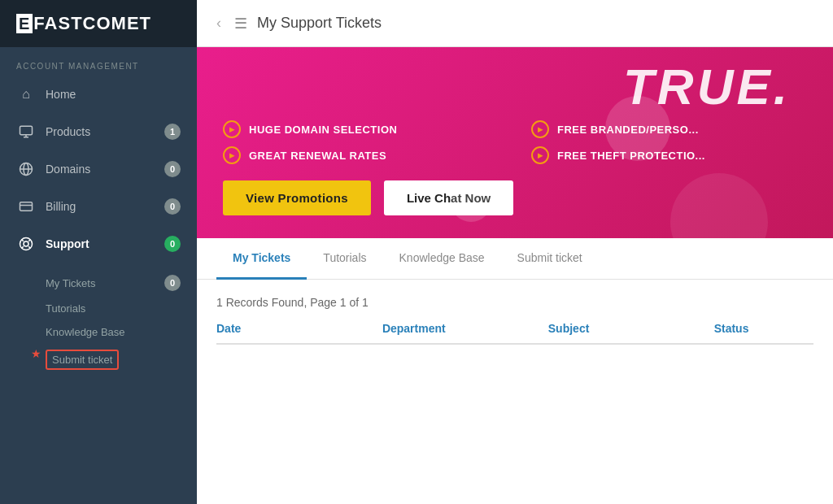  I want to click on star-icon: ★, so click(36, 354).